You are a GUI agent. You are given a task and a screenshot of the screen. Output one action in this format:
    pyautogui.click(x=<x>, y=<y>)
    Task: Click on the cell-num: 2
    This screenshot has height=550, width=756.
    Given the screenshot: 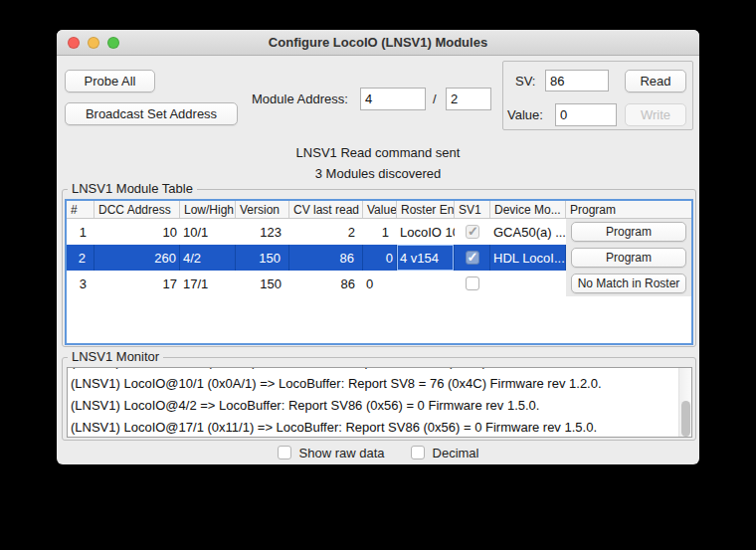 What is the action you would take?
    pyautogui.click(x=81, y=258)
    